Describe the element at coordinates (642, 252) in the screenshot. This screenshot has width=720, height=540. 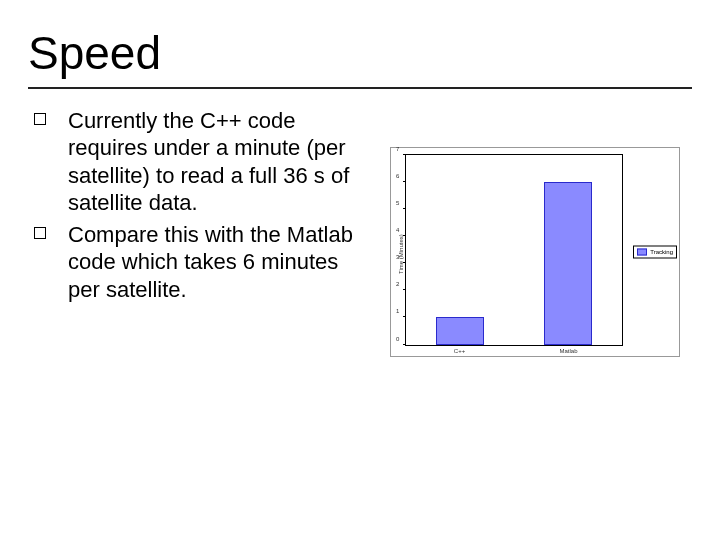
I see `legend-swatch-icon` at that location.